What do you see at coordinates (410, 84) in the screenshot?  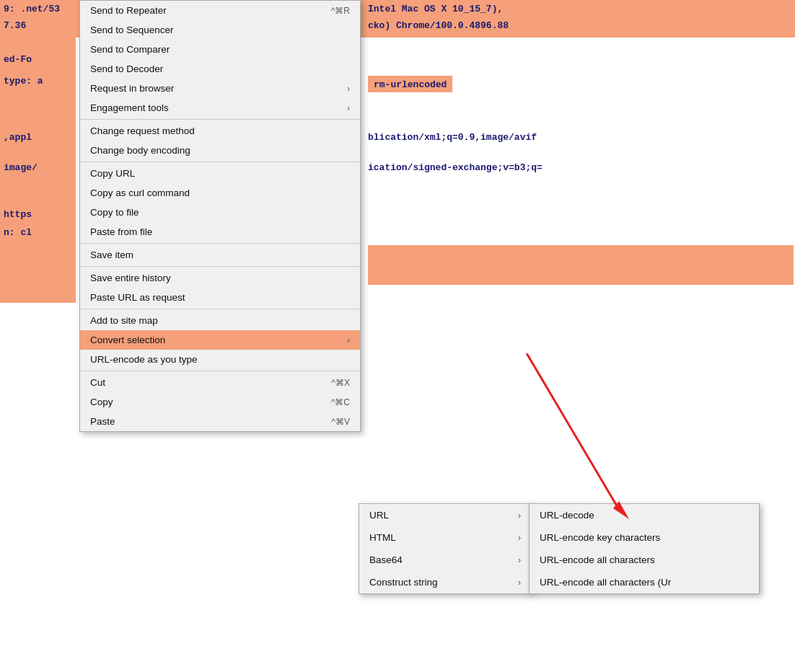 I see `urlencoded-box: rm-urlencoded` at bounding box center [410, 84].